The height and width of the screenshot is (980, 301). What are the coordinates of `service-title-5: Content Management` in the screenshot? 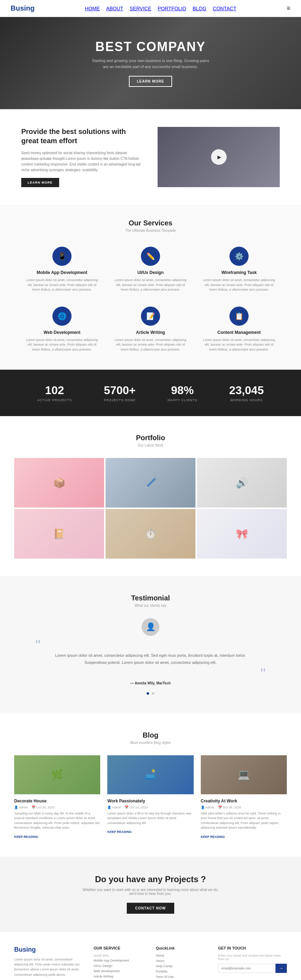 It's located at (239, 332).